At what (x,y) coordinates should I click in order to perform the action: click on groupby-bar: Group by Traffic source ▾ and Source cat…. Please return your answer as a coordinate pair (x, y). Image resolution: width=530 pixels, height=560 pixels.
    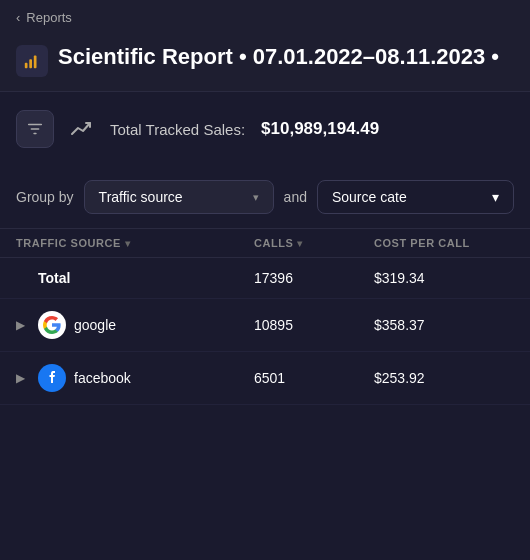
    Looking at the image, I should click on (265, 198).